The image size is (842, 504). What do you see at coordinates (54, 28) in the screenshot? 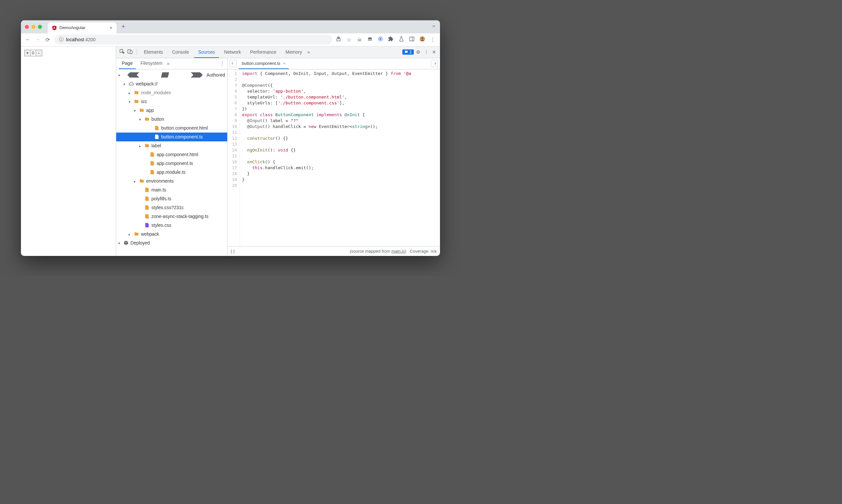
I see `angular-favicon-icon` at bounding box center [54, 28].